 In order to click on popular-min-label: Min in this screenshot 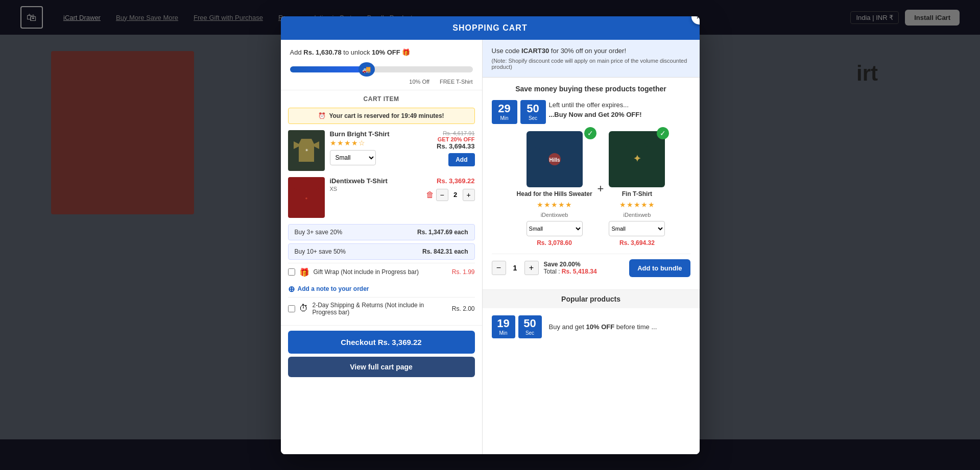, I will do `click(504, 333)`.